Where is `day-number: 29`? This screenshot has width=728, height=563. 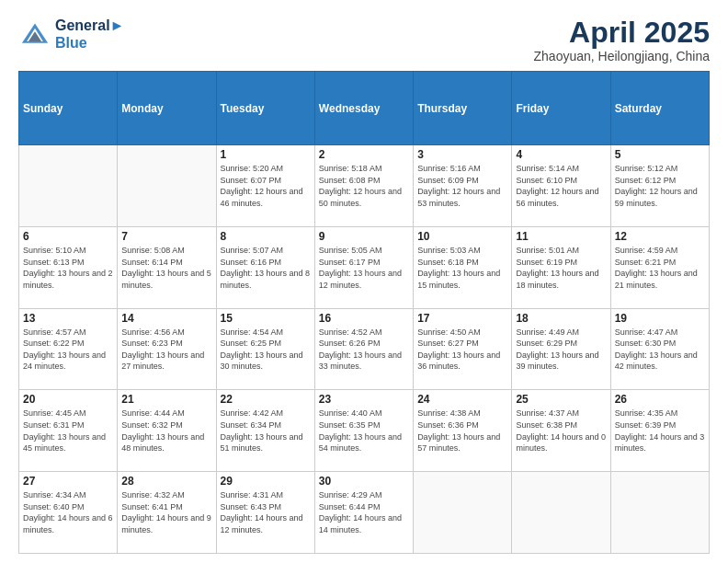
day-number: 29 is located at coordinates (266, 481).